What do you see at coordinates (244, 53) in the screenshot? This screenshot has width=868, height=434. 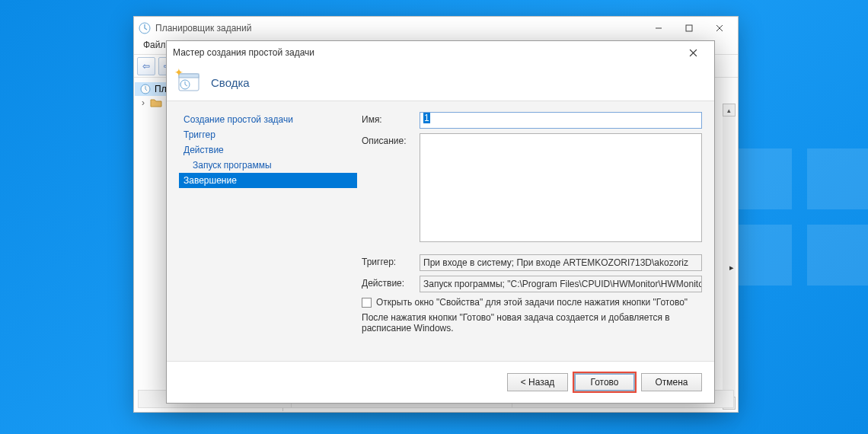 I see `dialog-title: Мастер создания простой задачи` at bounding box center [244, 53].